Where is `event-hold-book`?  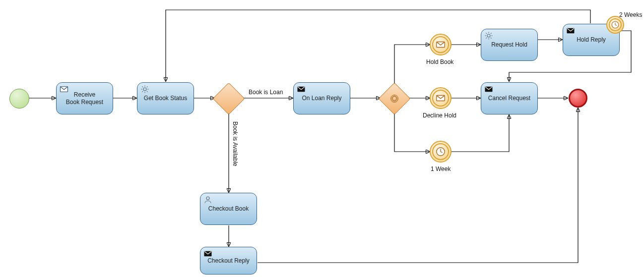
event-hold-book is located at coordinates (441, 45).